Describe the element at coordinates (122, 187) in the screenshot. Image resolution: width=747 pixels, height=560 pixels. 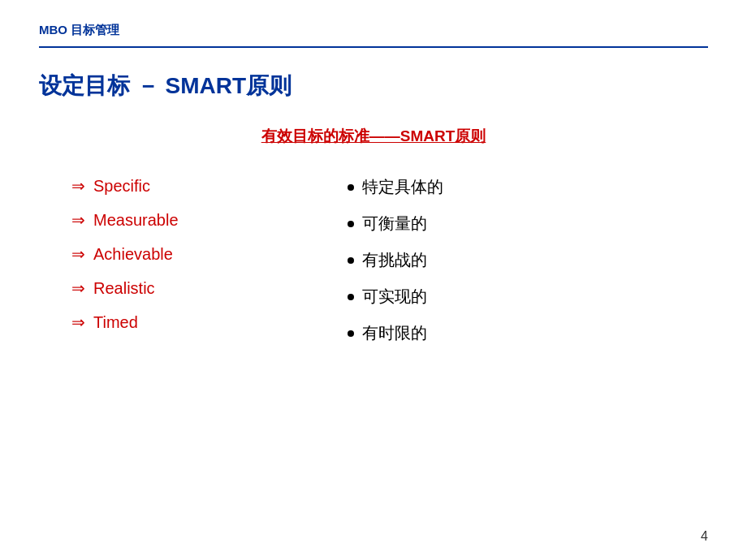
I see `left-item-1: Specific` at that location.